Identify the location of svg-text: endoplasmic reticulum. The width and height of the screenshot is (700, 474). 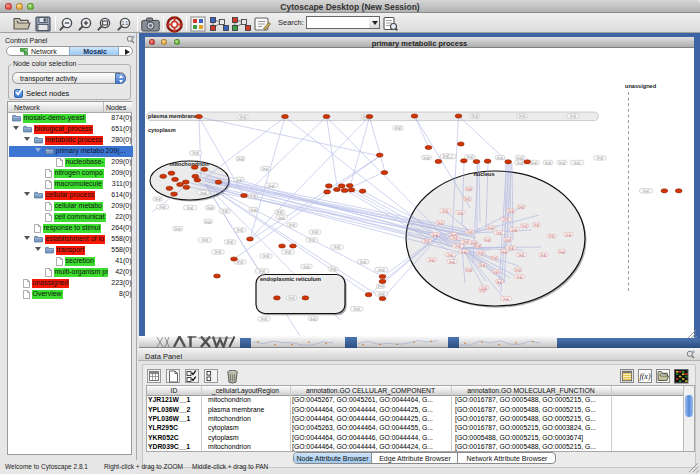
(290, 279).